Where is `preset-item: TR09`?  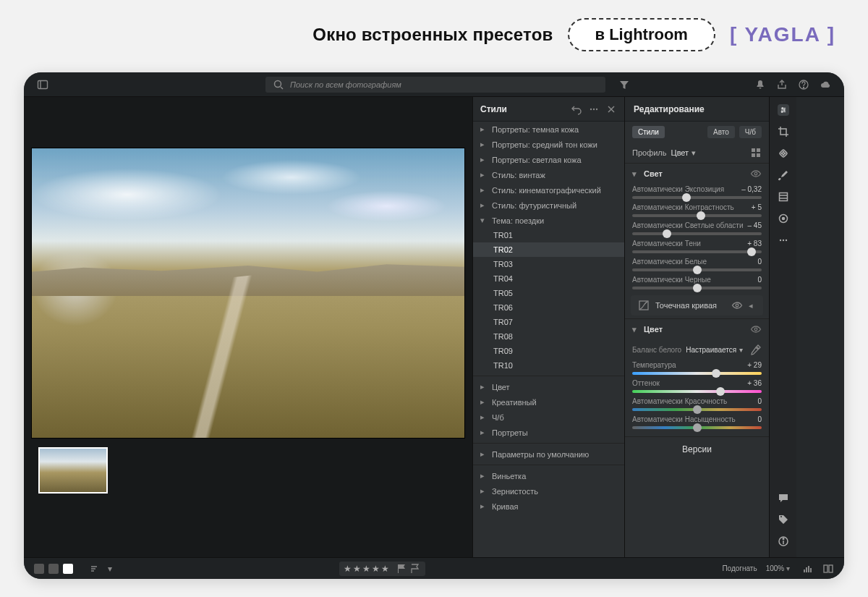
preset-item: TR09 is located at coordinates (548, 351).